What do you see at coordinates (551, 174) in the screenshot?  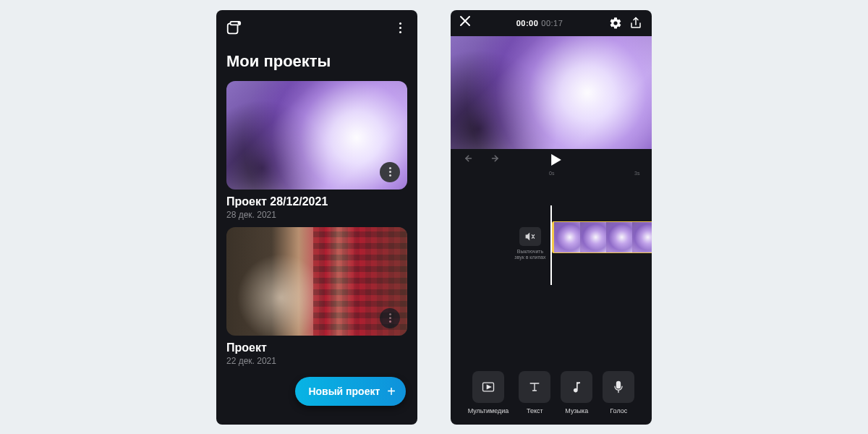 I see `ruler-tick: 0s` at bounding box center [551, 174].